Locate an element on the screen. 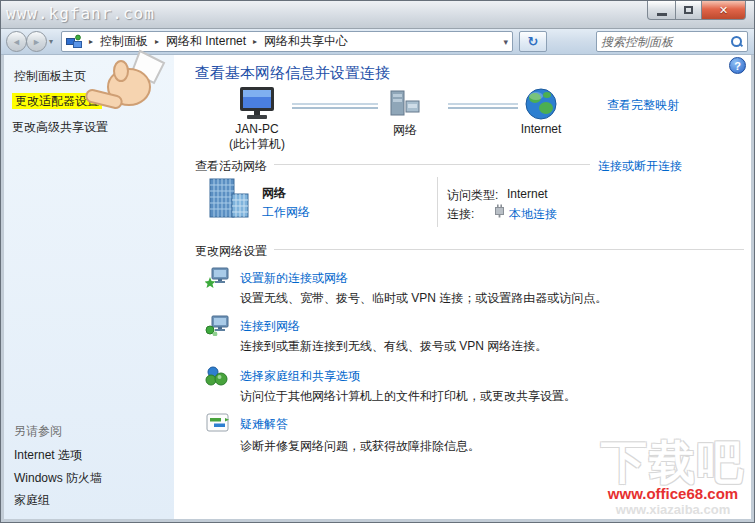  connect-to-network-icon is located at coordinates (218, 325).